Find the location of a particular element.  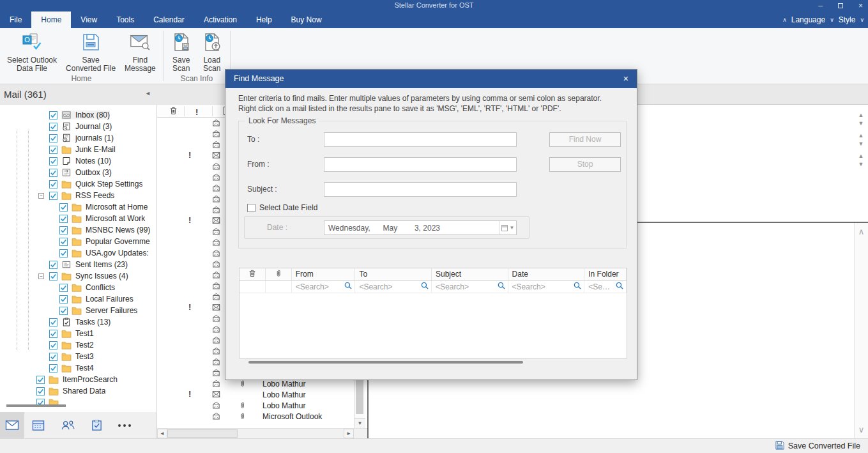

scroll-down-icon: ∨ is located at coordinates (861, 429).